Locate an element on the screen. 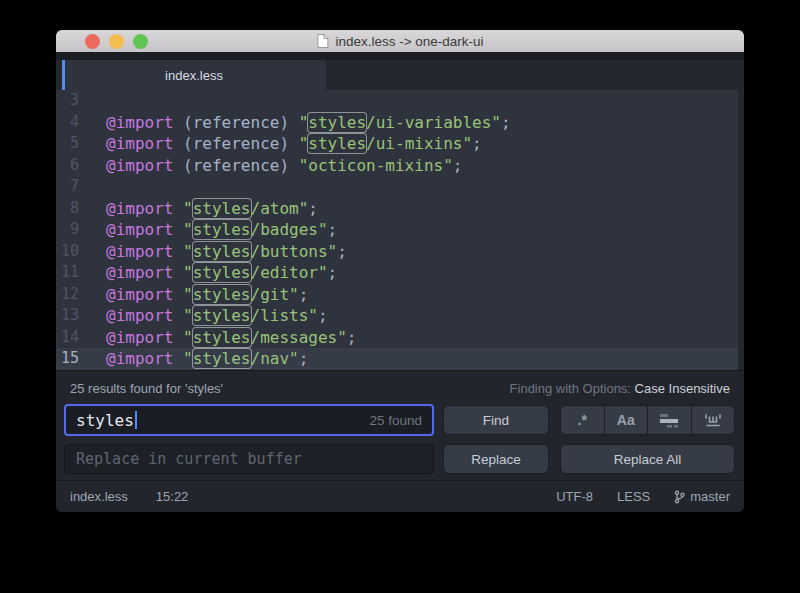 This screenshot has width=800, height=593. line-number: 15 is located at coordinates (68, 359).